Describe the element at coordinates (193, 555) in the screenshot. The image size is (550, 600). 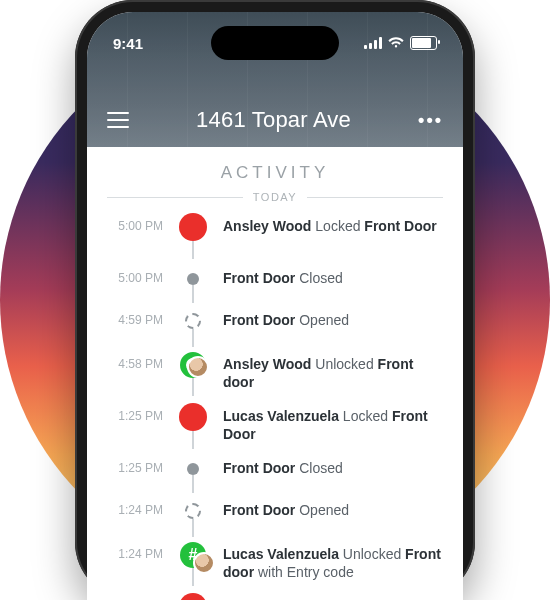
I see `keypad-icon: #` at that location.